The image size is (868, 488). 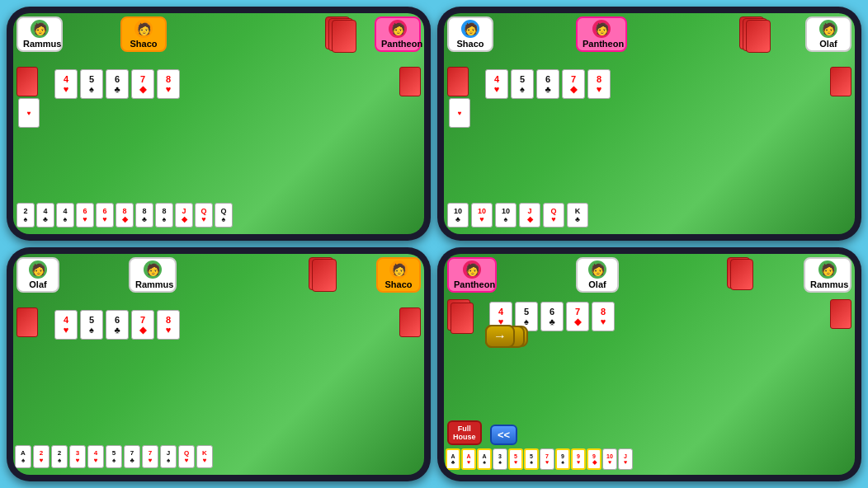 I want to click on card-8h-1: 8♥, so click(x=168, y=84).